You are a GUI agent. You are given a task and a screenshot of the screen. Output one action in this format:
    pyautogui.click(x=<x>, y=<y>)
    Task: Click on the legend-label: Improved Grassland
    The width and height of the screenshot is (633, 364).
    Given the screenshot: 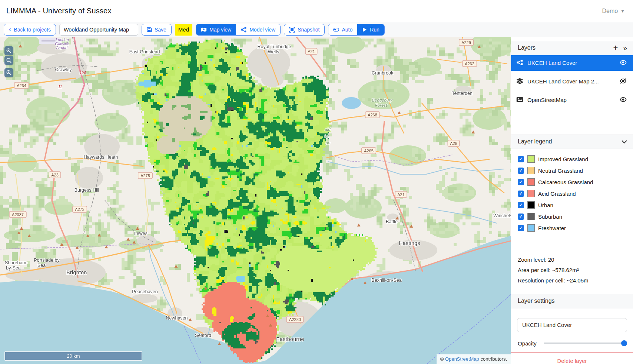 What is the action you would take?
    pyautogui.click(x=563, y=159)
    